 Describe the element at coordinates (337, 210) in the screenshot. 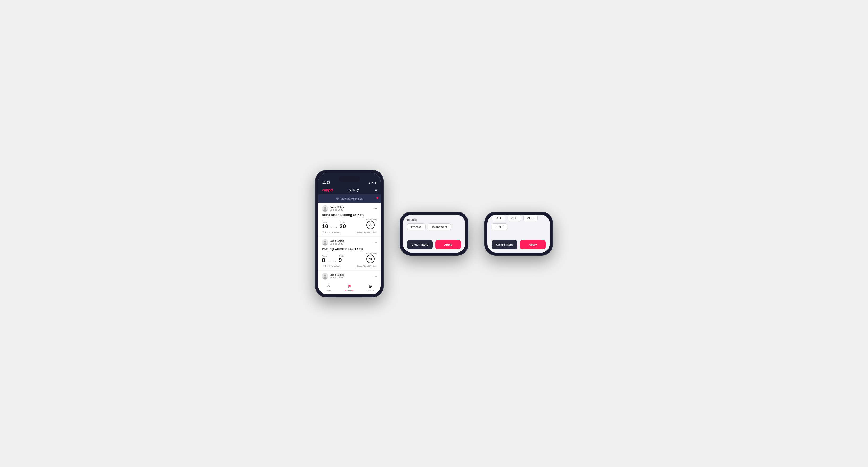

I see `user-date-1: 28 Feb 2023` at that location.